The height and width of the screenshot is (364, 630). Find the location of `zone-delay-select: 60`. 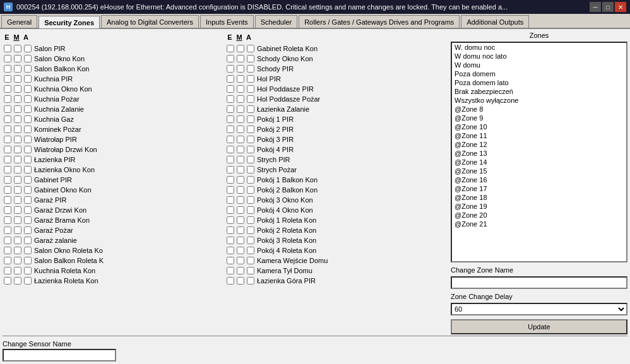

zone-delay-select: 60 is located at coordinates (539, 309).